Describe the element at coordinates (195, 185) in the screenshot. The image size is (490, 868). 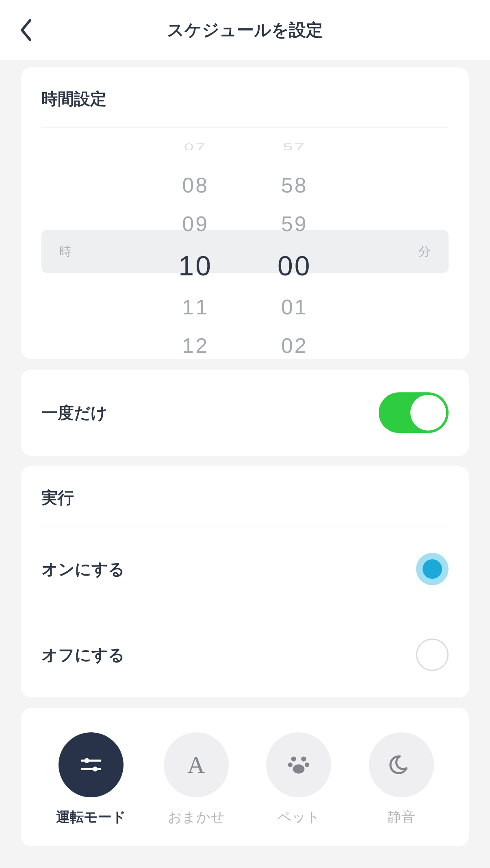
I see `hour-option: 08` at that location.